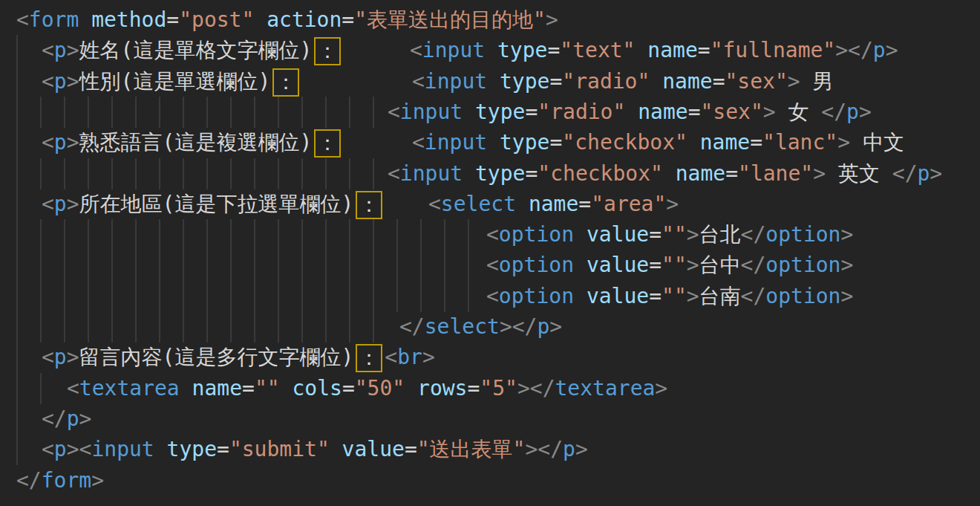  What do you see at coordinates (490, 82) in the screenshot?
I see `code-line-3: <p>性別(這是單選欄位)：<input type="radio" name="…` at bounding box center [490, 82].